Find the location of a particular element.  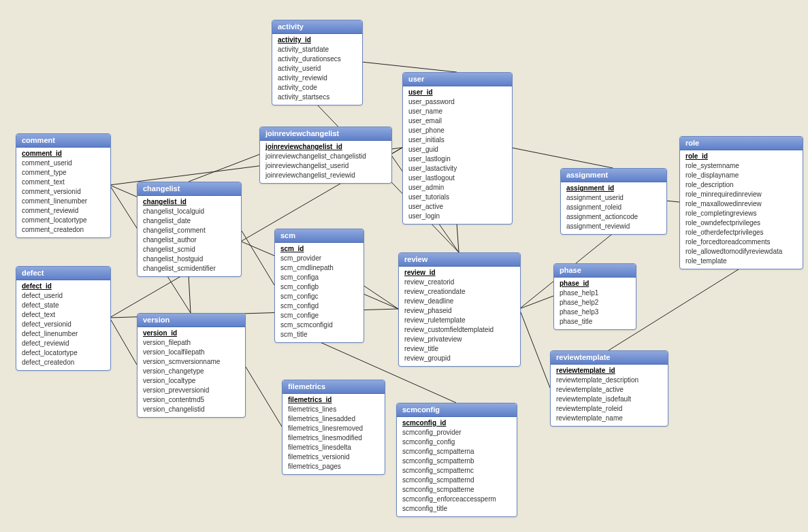

field-user-user_email: user_email is located at coordinates (457, 121).